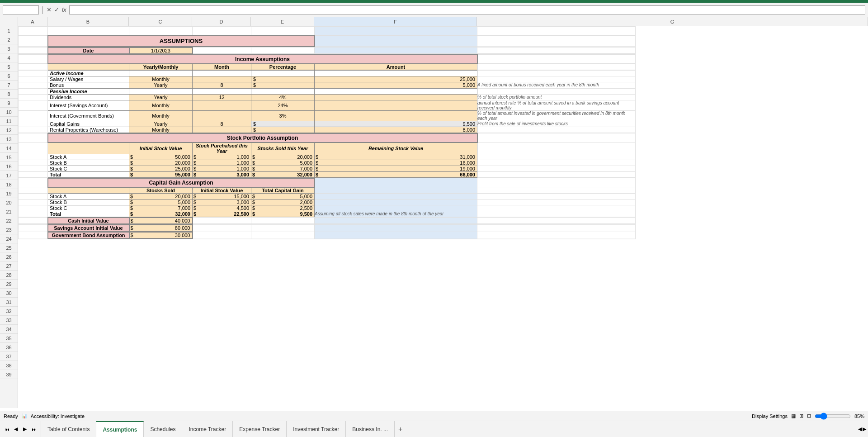  I want to click on row-9: Active Income, so click(327, 73).